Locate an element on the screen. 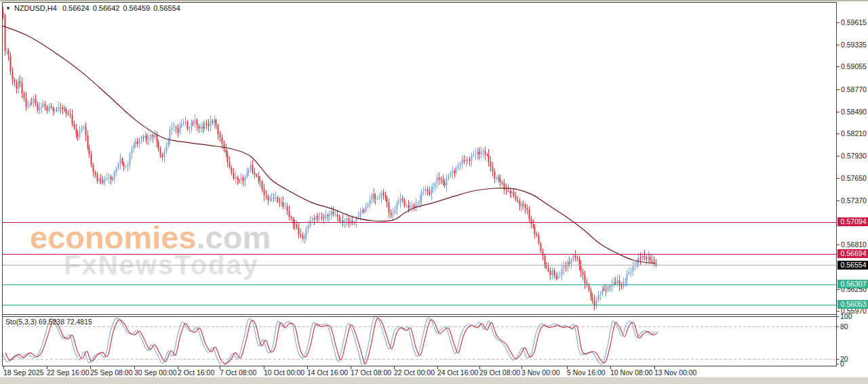  price-tick-label: 0.57370 is located at coordinates (854, 200).